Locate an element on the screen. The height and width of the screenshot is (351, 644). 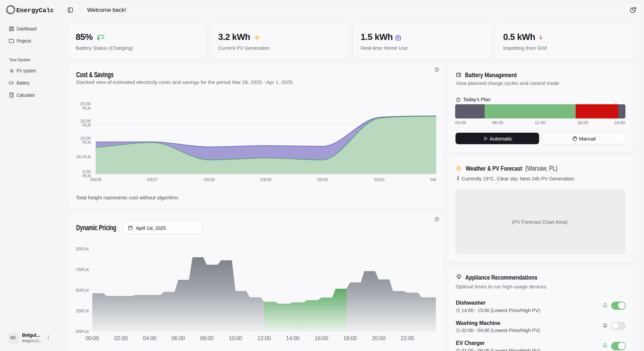
svg-text: 10:00 is located at coordinates (236, 338).